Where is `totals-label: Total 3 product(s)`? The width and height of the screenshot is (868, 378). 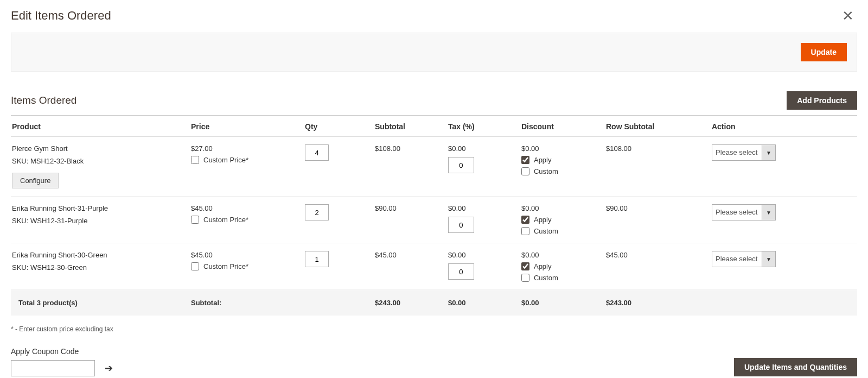 totals-label: Total 3 product(s) is located at coordinates (100, 303).